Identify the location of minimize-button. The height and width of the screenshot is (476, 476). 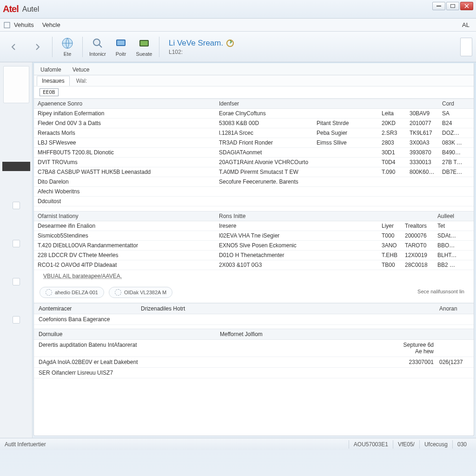
(439, 6).